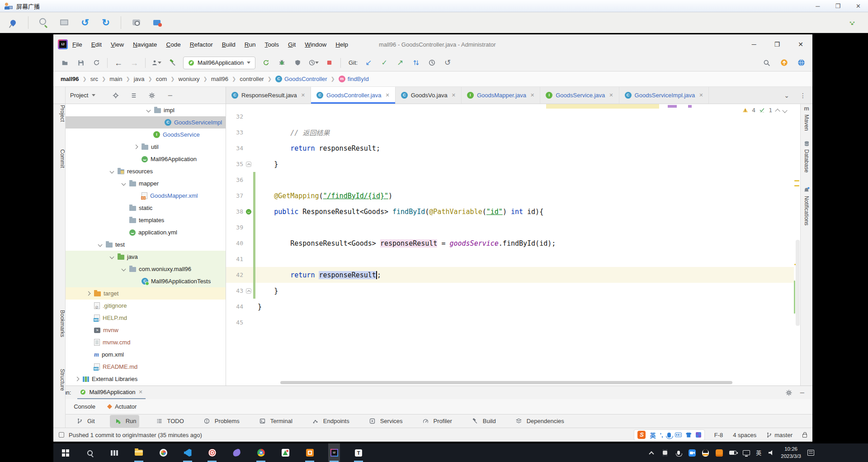 This screenshot has width=868, height=462. What do you see at coordinates (705, 453) in the screenshot?
I see `qq-icon` at bounding box center [705, 453].